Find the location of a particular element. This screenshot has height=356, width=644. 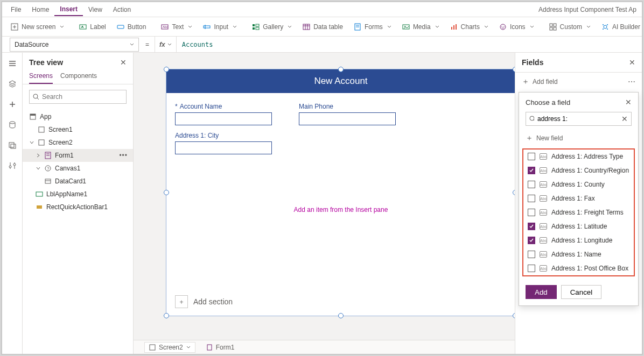

rail-data is located at coordinates (12, 125).